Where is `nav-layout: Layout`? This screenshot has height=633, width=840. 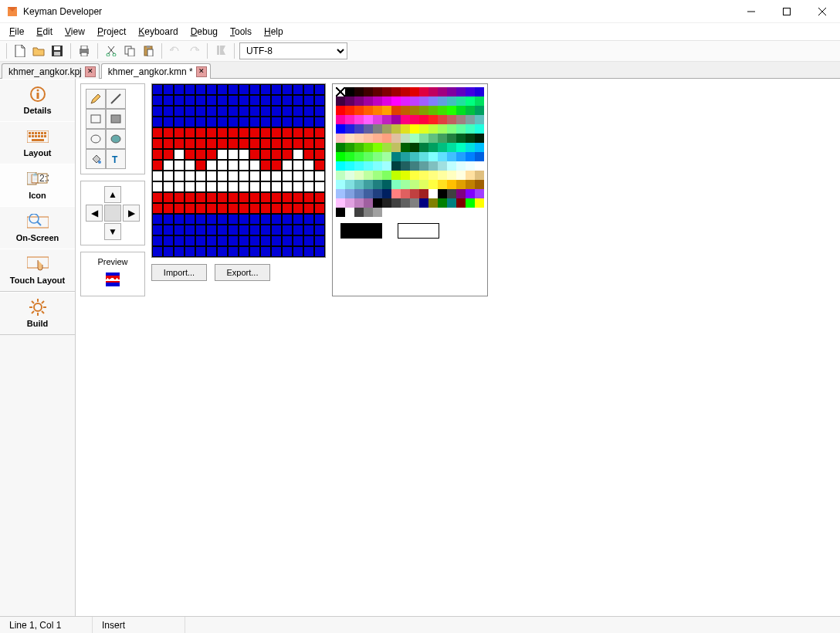
nav-layout: Layout is located at coordinates (37, 142).